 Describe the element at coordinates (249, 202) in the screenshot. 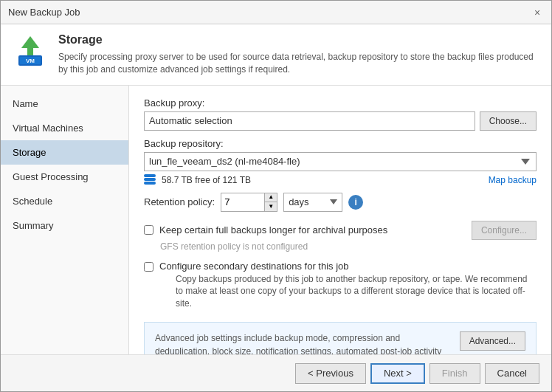

I see `retention-spinner-group: ▲ ▼` at that location.